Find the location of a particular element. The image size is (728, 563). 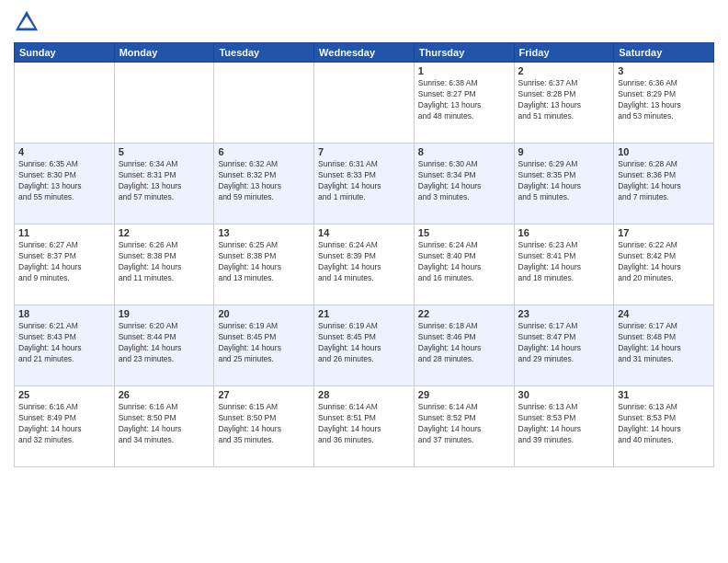

day-info: Sunrise: 6:32 AM Sunset: 8:32 PM Dayligh… is located at coordinates (264, 181).